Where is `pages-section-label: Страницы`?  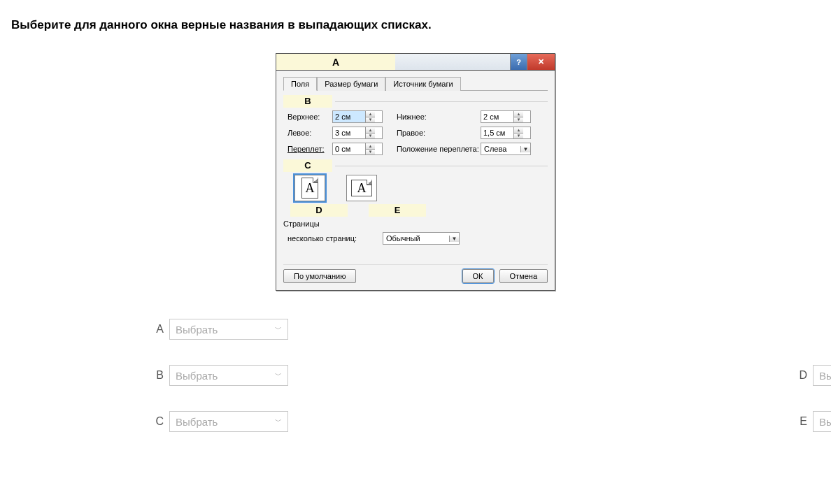
pages-section-label: Страницы is located at coordinates (416, 224).